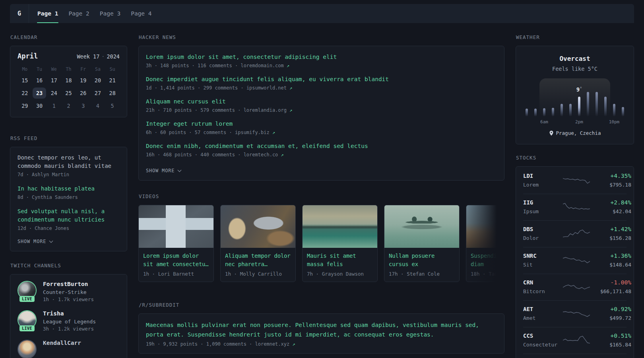  Describe the element at coordinates (321, 150) in the screenshot. I see `hackernews-item: Donec enim nibh, condimentum et accumsan…` at that location.